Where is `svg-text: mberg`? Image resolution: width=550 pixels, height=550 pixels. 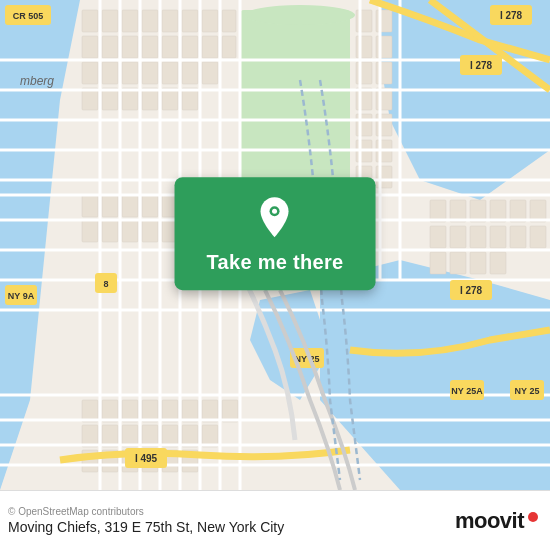
svg-text: mberg is located at coordinates (37, 81).